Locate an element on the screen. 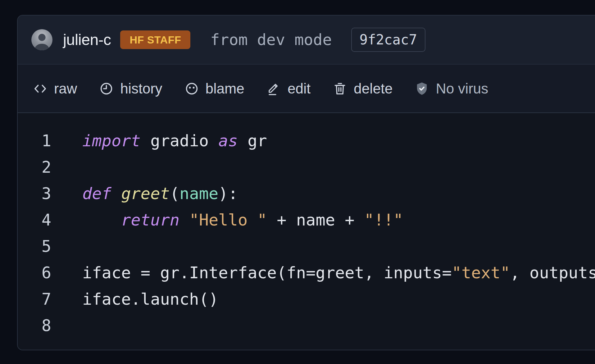 The height and width of the screenshot is (364, 595). line-number: 4 is located at coordinates (34, 220).